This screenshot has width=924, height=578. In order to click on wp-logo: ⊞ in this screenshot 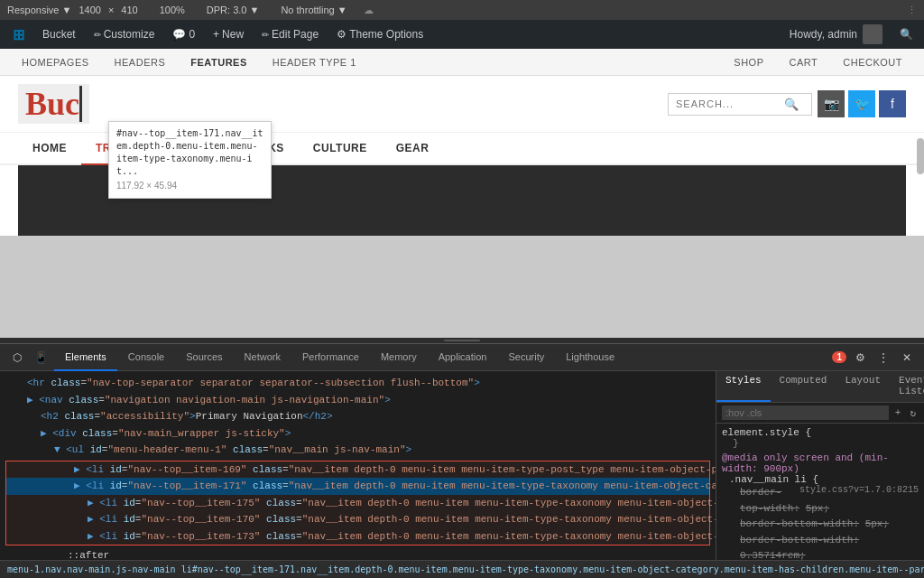, I will do `click(18, 34)`.